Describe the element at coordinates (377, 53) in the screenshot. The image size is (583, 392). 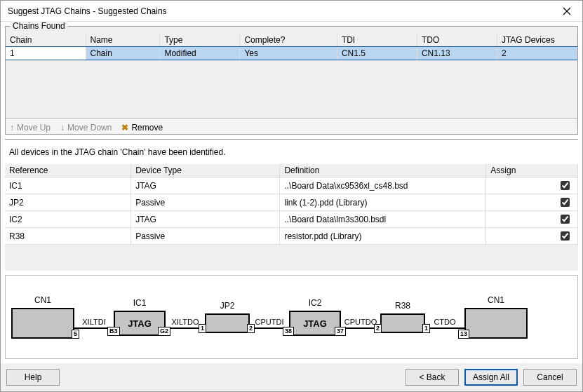
I see `cell-tdi: CN1.5` at that location.